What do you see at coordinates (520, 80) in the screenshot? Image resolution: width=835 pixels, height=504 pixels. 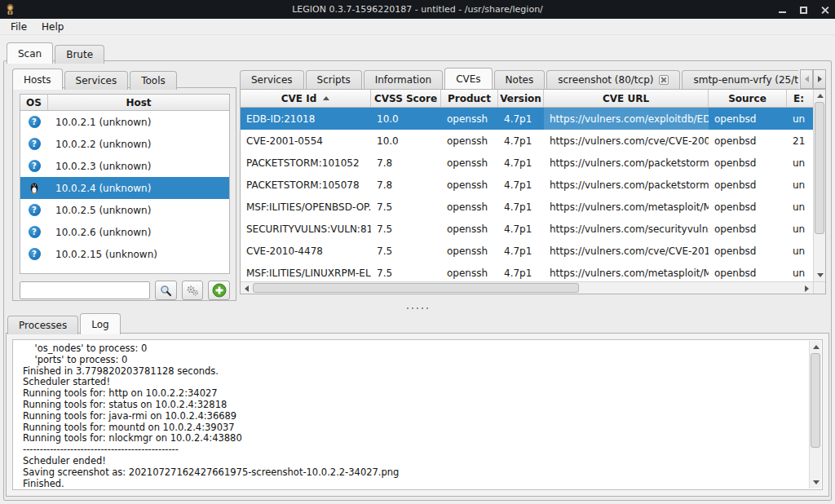 I see `tab-notes: Notes` at bounding box center [520, 80].